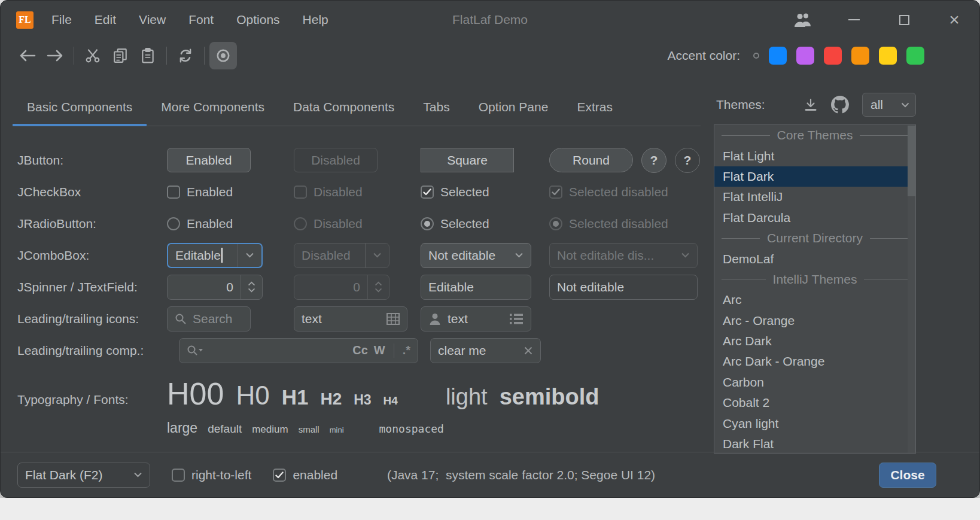 The image size is (980, 520). Describe the element at coordinates (305, 475) in the screenshot. I see `enabled-checkbox: enabled` at that location.